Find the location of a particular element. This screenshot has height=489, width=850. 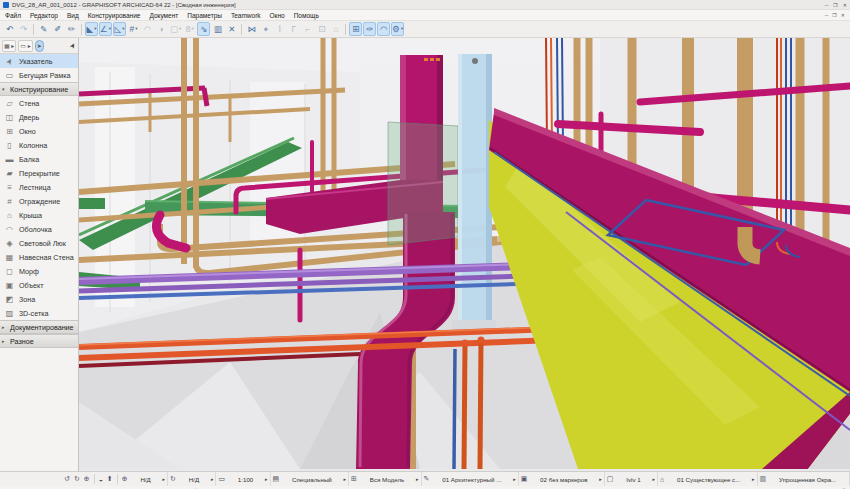

toolbox-tool-item: ◈Световой Люк is located at coordinates (39, 243).